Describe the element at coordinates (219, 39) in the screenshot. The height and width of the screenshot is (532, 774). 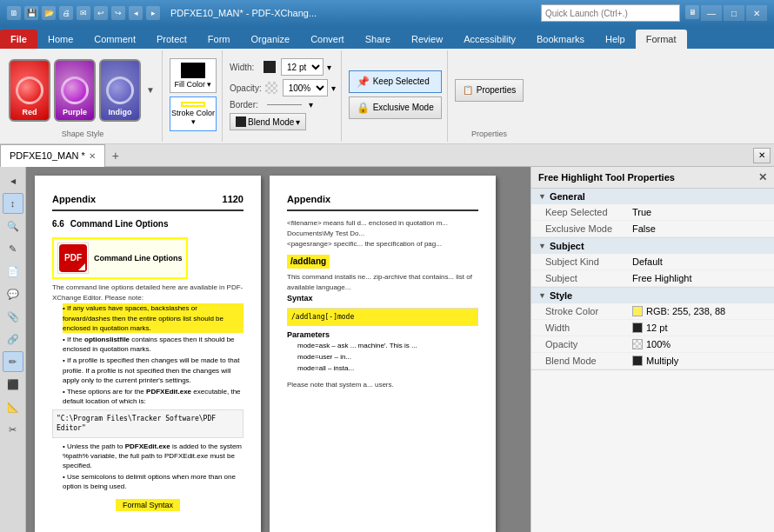
I see `tab-form: Form` at that location.